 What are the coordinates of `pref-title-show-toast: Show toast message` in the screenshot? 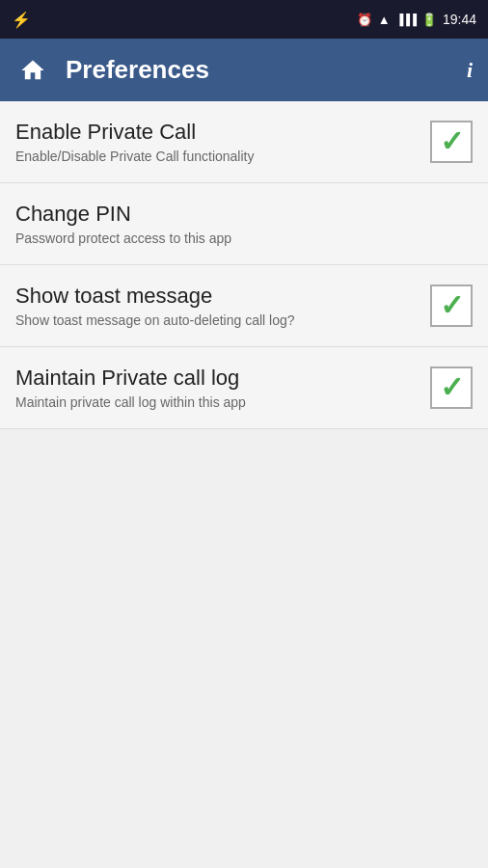 It's located at (217, 296).